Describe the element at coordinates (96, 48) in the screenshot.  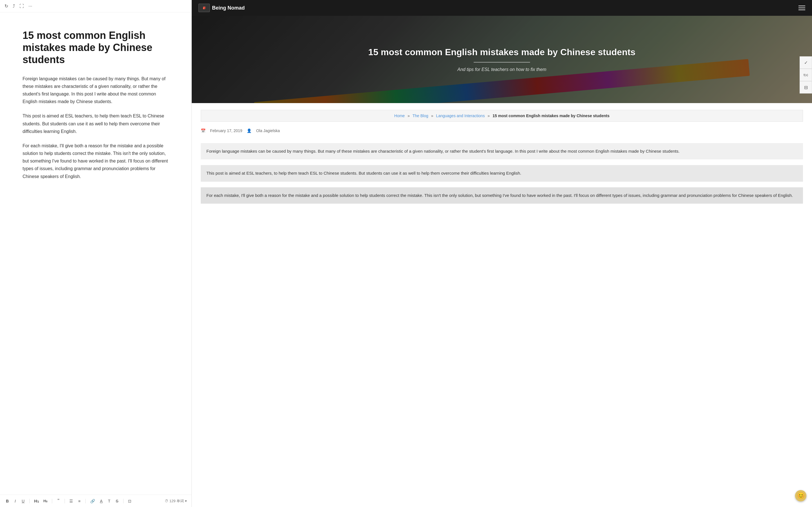
I see `article-title: 15 most common English mistakes made by …` at that location.